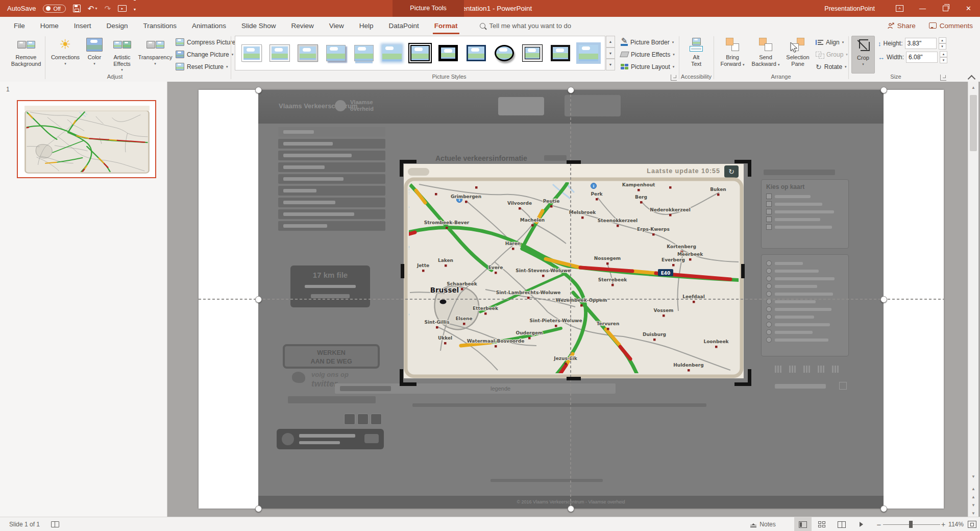 The width and height of the screenshot is (980, 531). I want to click on picture-style-simple-frame-white, so click(251, 53).